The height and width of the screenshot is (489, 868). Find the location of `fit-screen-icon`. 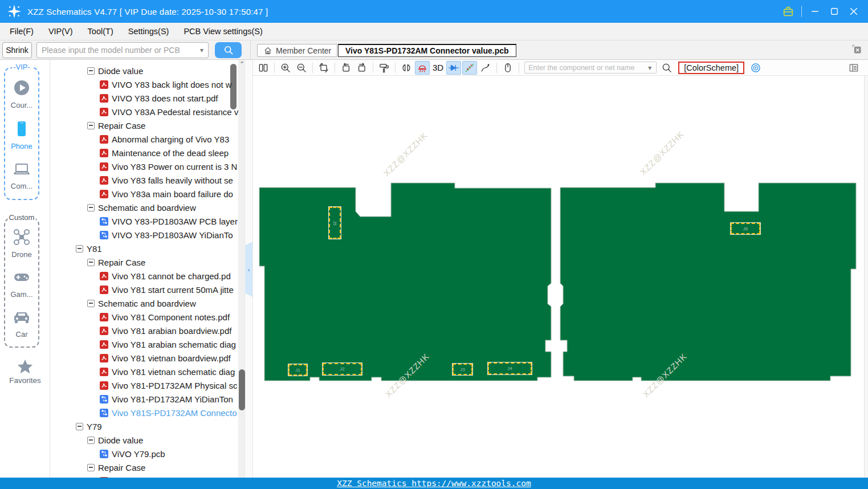

fit-screen-icon is located at coordinates (324, 68).